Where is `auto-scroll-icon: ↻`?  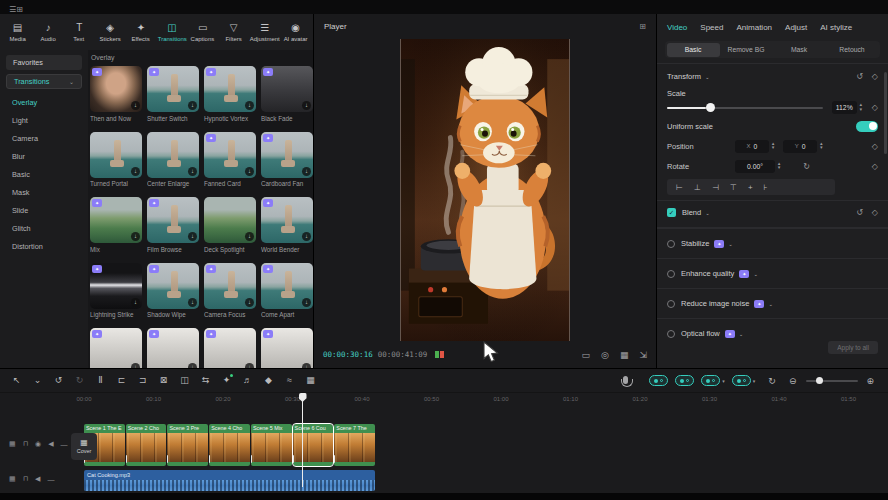
auto-scroll-icon: ↻ is located at coordinates (772, 381).